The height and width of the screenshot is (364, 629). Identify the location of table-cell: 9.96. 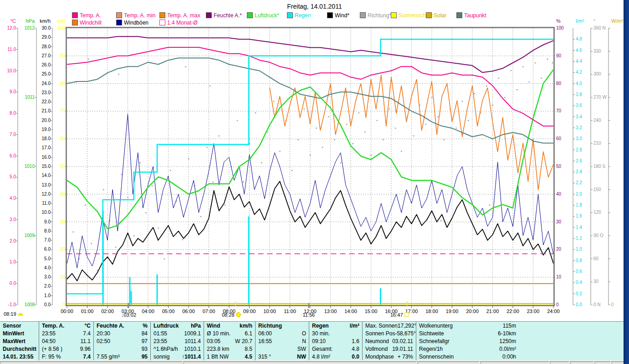
(86, 349).